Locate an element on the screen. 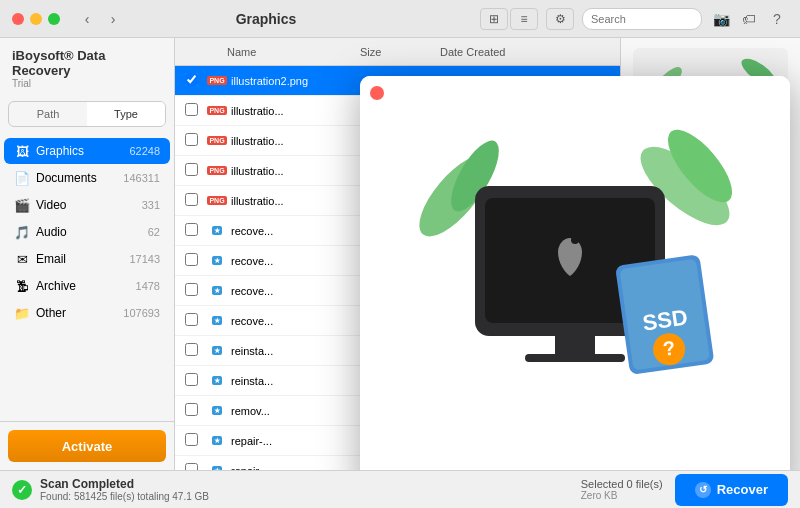 The image size is (800, 508). scan-subtext: Found: 581425 file(s) totaling 47.1 GB is located at coordinates (124, 496).